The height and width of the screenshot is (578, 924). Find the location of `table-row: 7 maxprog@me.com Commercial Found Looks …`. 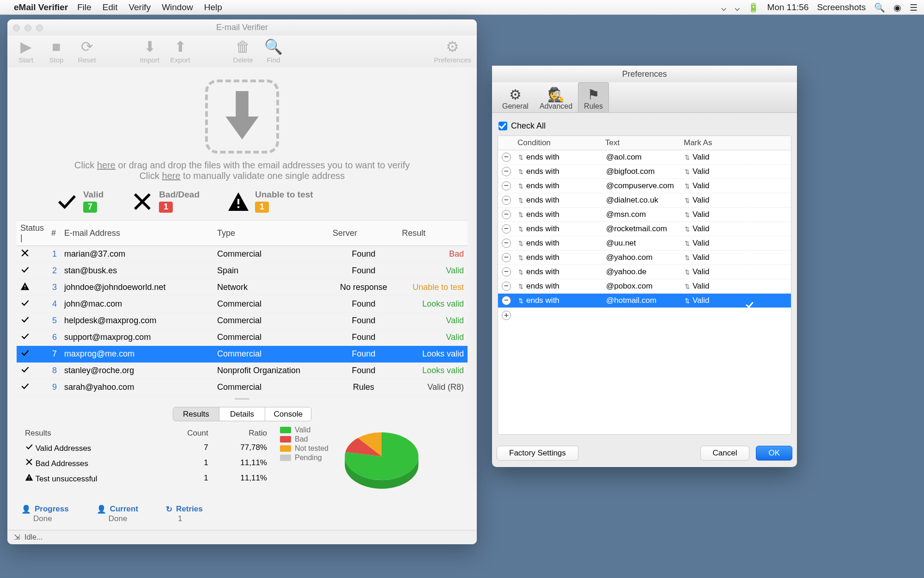

table-row: 7 maxprog@me.com Commercial Found Looks … is located at coordinates (242, 354).